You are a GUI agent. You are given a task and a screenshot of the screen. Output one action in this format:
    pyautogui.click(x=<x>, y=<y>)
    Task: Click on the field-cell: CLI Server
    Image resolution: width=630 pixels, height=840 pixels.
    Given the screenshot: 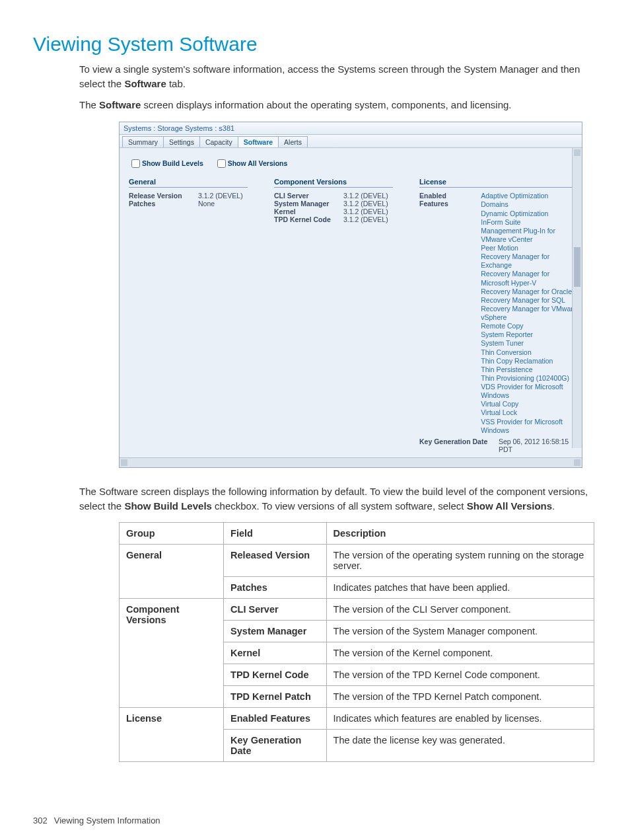 What is the action you would take?
    pyautogui.click(x=275, y=609)
    